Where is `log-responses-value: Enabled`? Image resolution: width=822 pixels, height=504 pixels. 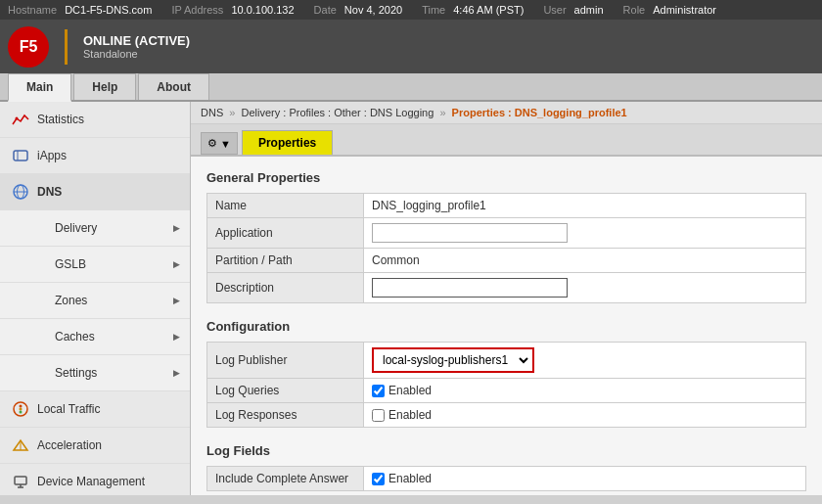
log-responses-value: Enabled is located at coordinates (585, 415).